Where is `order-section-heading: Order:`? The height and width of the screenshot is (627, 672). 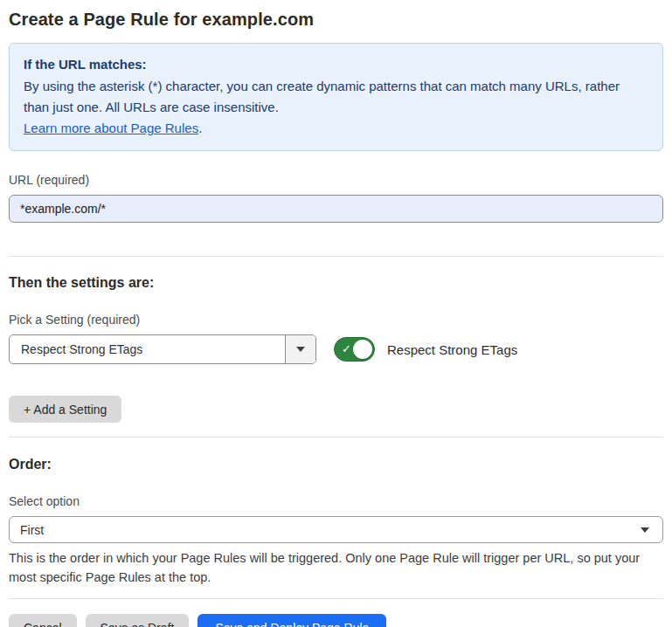
order-section-heading: Order: is located at coordinates (336, 465).